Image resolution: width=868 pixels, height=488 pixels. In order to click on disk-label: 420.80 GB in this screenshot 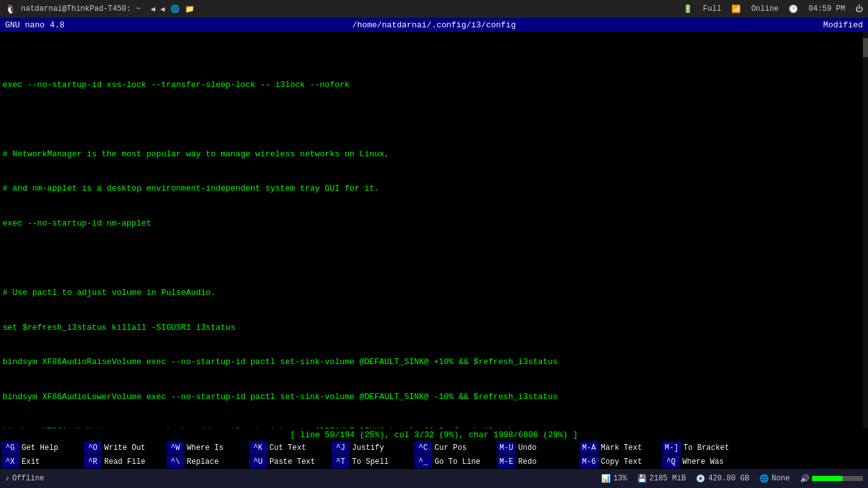, I will do `click(728, 478)`.